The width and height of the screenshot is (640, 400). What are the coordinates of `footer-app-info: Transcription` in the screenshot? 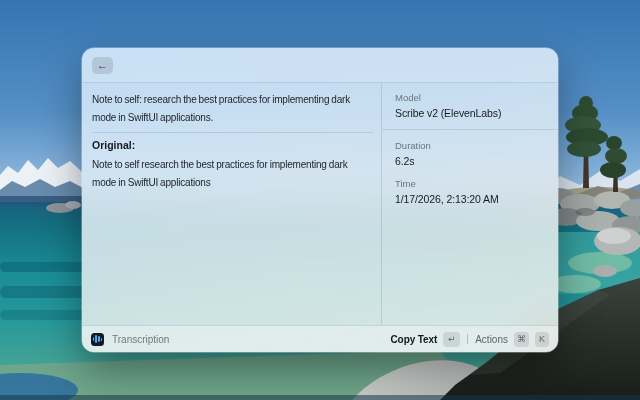 It's located at (130, 340).